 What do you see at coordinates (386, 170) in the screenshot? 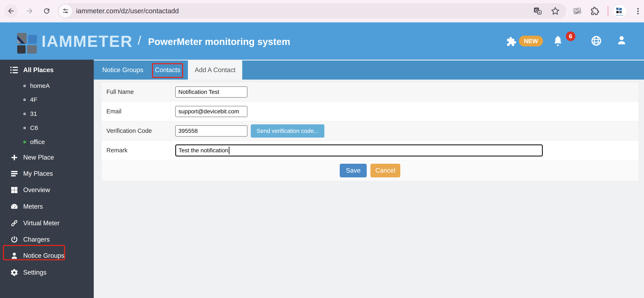
I see `cancel-button: Cancel` at bounding box center [386, 170].